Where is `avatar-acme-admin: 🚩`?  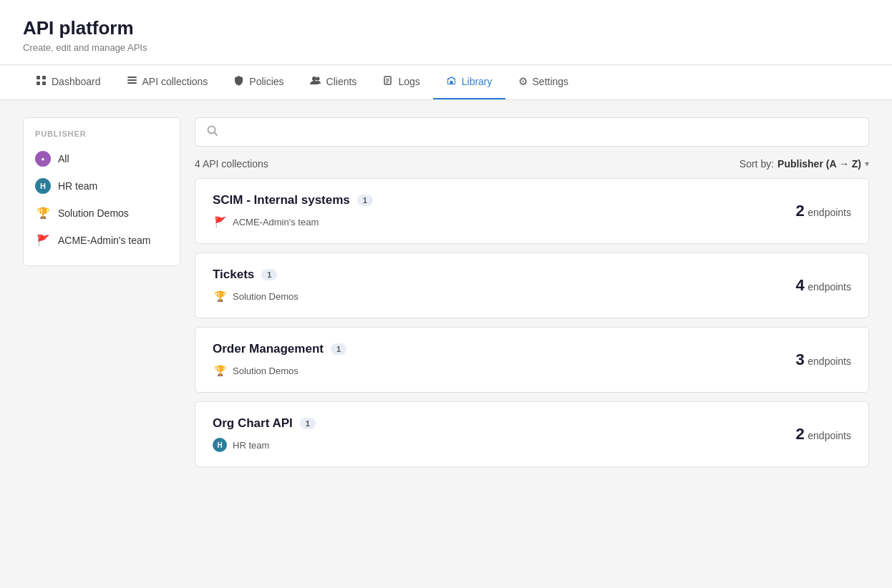
avatar-acme-admin: 🚩 is located at coordinates (43, 240).